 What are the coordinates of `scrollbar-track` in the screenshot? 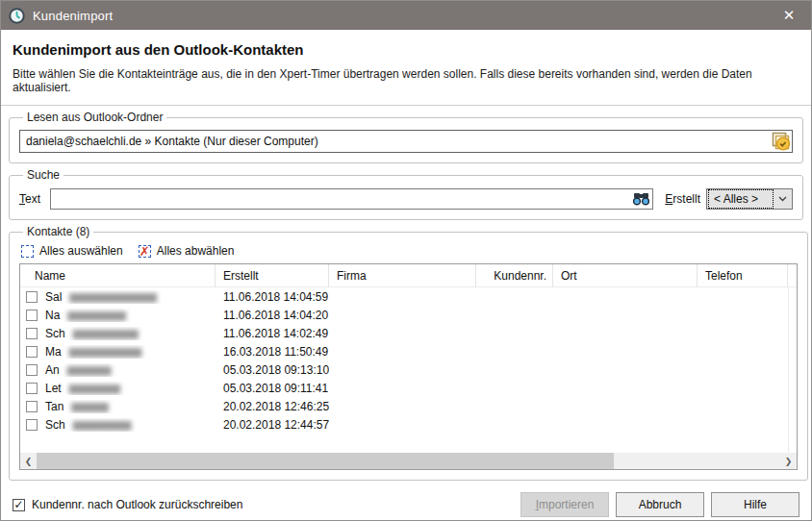 It's located at (408, 461).